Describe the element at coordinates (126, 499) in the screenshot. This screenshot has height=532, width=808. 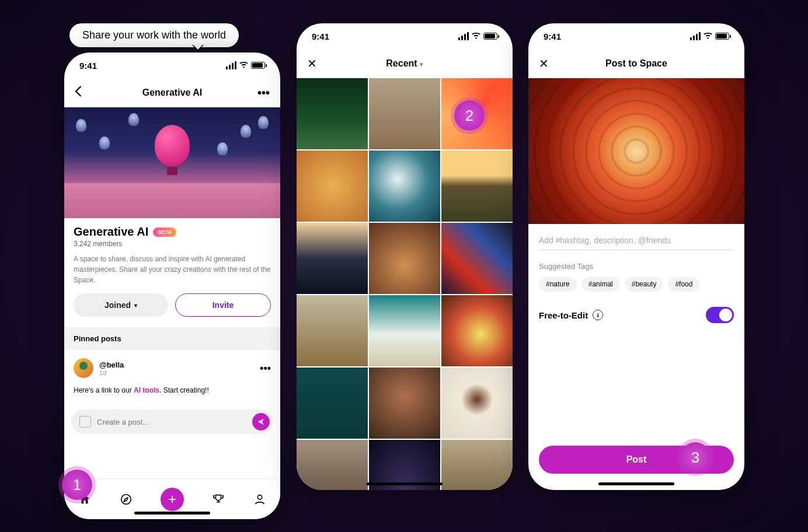
I see `compass-icon` at that location.